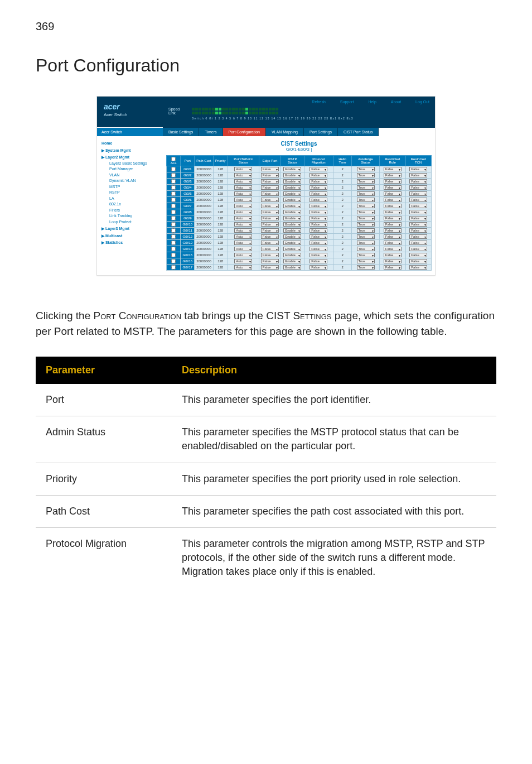 The width and height of the screenshot is (532, 764). Describe the element at coordinates (187, 182) in the screenshot. I see `cell: Gi0/3` at that location.